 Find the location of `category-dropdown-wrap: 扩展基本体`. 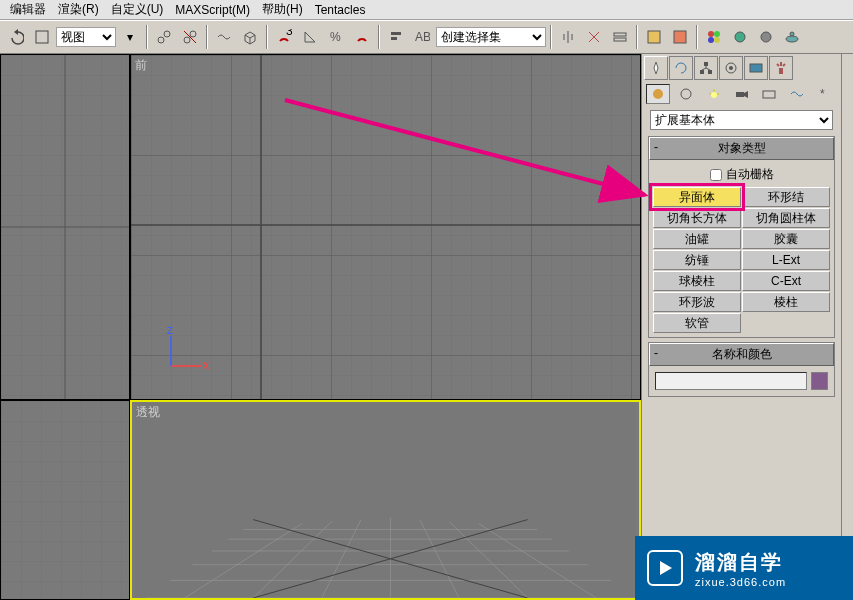

category-dropdown-wrap: 扩展基本体 is located at coordinates (742, 120).